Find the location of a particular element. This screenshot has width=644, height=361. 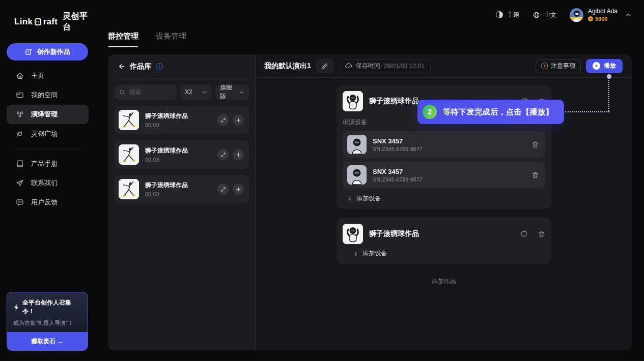

language-label: 中文 is located at coordinates (550, 15).